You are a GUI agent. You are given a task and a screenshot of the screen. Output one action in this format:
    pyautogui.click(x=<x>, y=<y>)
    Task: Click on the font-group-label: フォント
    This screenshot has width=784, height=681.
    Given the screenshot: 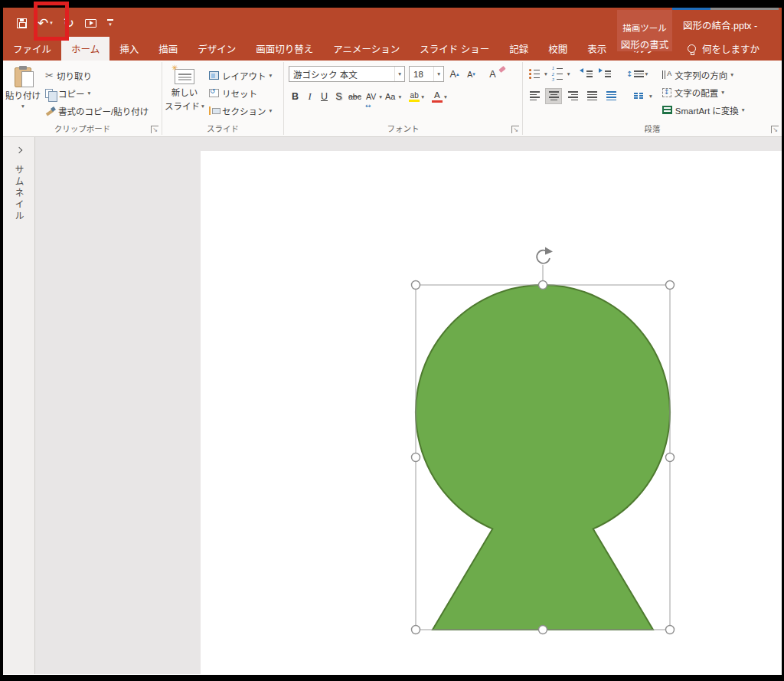 What is the action you would take?
    pyautogui.click(x=403, y=129)
    